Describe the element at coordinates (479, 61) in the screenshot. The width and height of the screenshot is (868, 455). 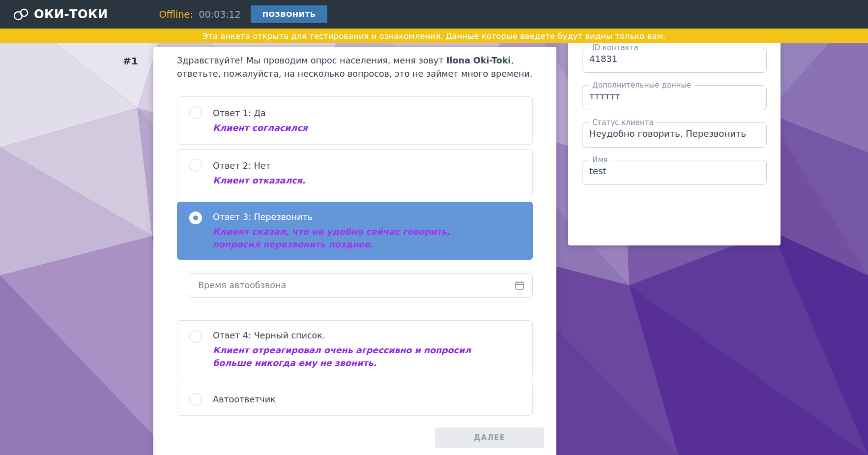
I see `question-agent-name: Ilona Oki-Toki` at that location.